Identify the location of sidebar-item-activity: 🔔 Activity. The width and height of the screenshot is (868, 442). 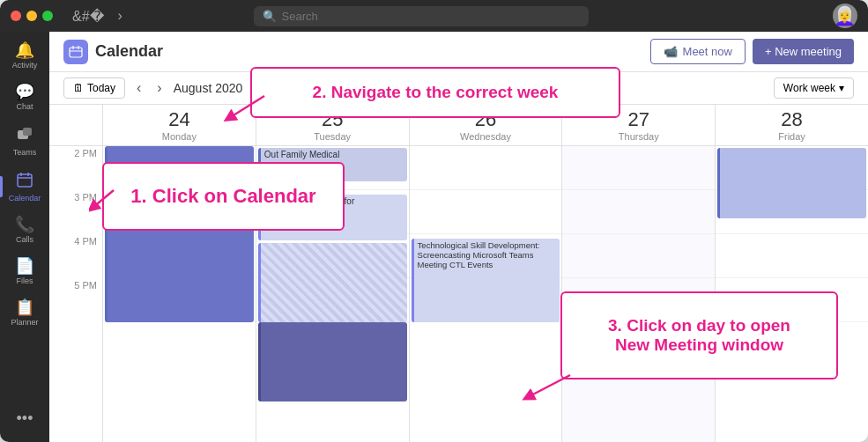
(25, 56).